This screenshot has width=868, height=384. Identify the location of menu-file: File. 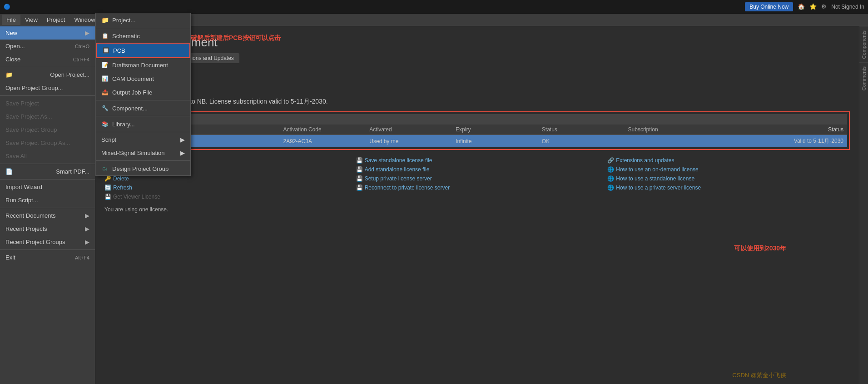
(11, 20).